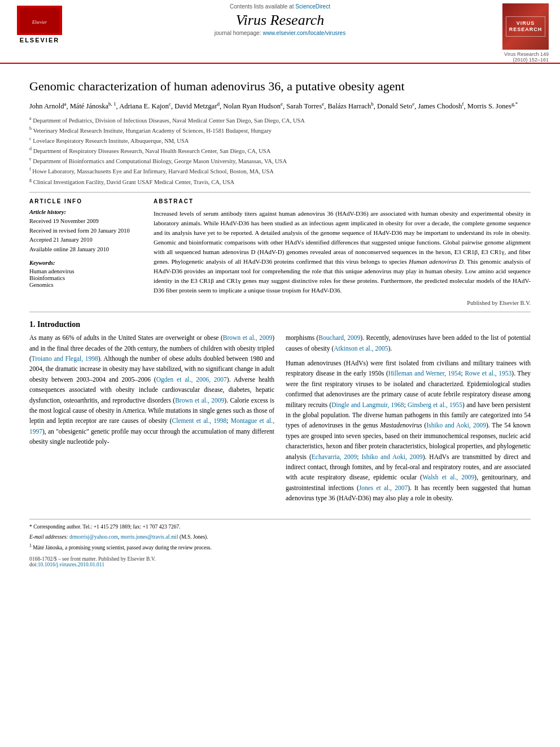 The height and width of the screenshot is (747, 560). Describe the element at coordinates (86, 250) in the screenshot. I see `available-date: Available online 28 January 2010` at that location.